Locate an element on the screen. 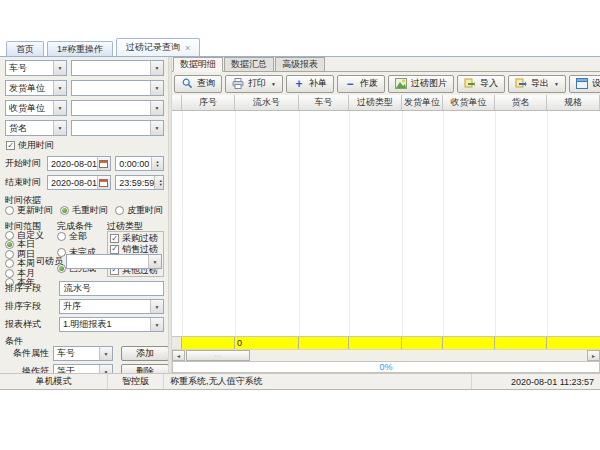  print-button: 打印 ▼ is located at coordinates (254, 84).